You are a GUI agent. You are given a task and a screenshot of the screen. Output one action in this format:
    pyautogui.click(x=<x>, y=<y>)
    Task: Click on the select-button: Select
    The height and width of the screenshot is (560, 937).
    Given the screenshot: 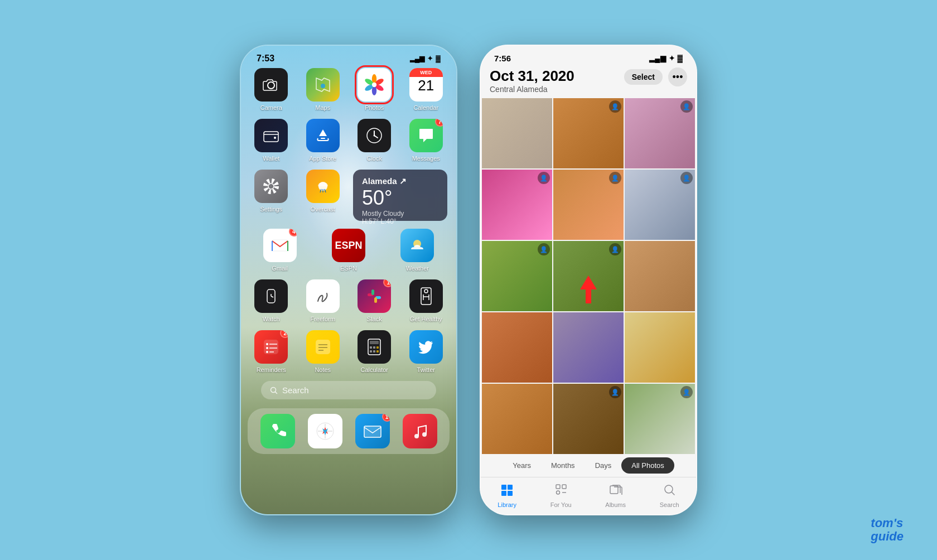 What is the action you would take?
    pyautogui.click(x=644, y=77)
    